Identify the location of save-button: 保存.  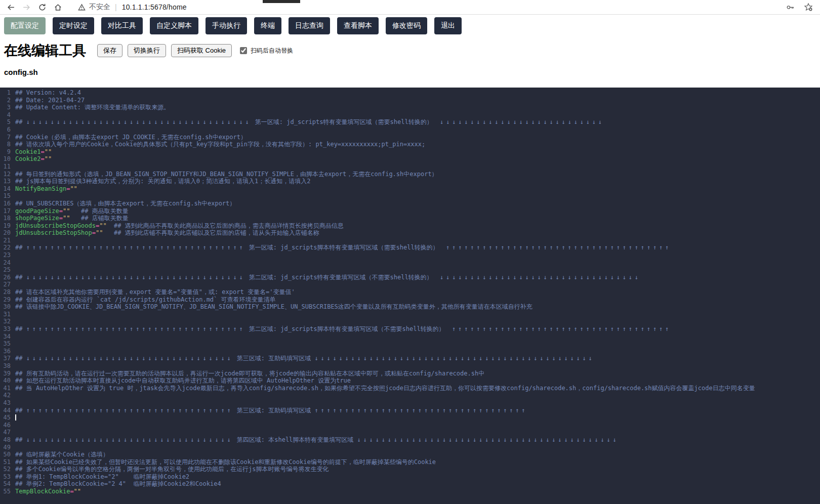
(110, 51).